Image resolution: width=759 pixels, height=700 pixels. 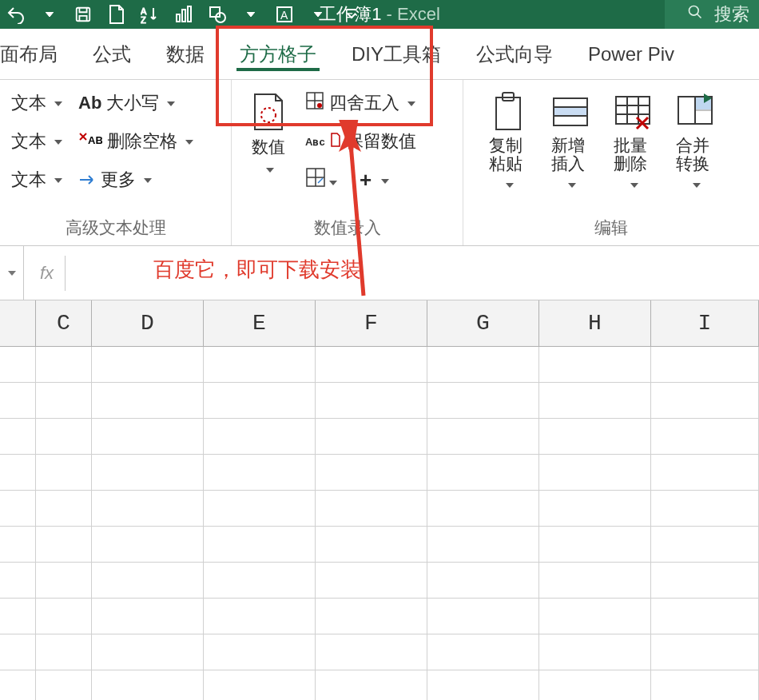 What do you see at coordinates (89, 103) in the screenshot?
I see `case-icon: Ab` at bounding box center [89, 103].